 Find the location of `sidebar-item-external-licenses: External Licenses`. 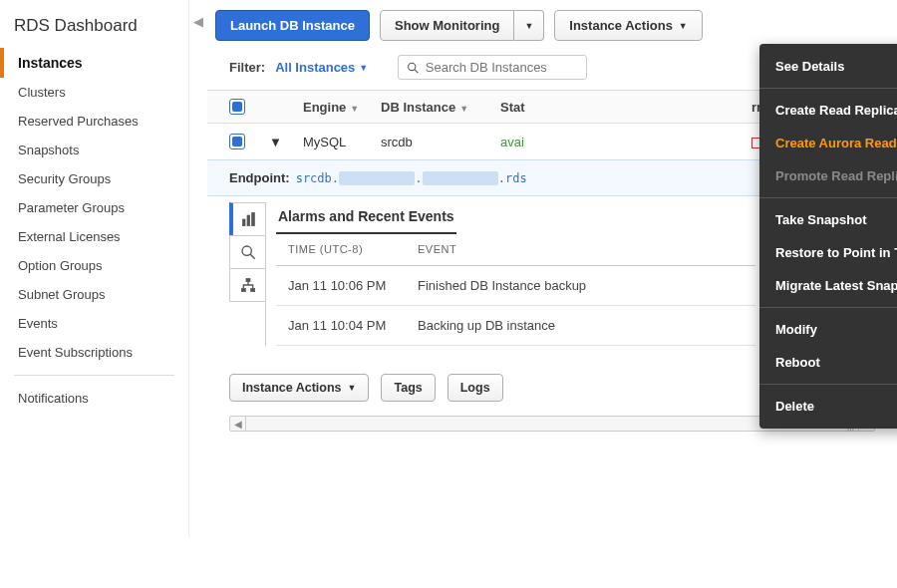

sidebar-item-external-licenses: External Licenses is located at coordinates (94, 237).